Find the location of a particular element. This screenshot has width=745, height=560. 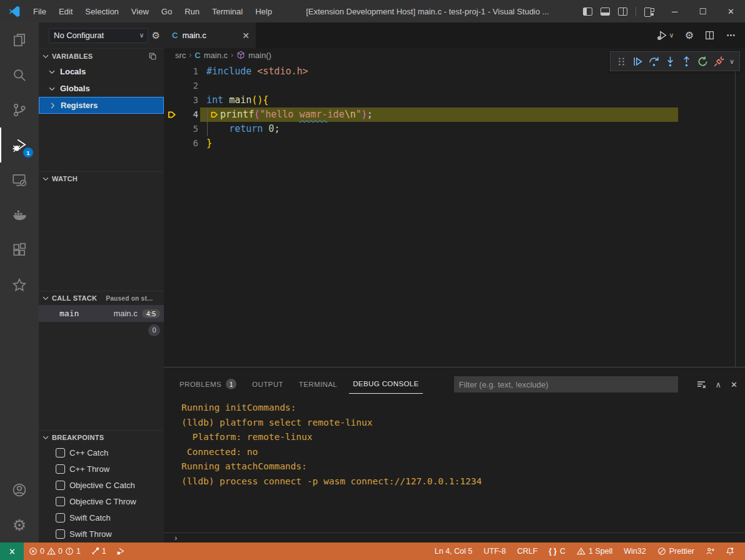

code-line-2: 2 is located at coordinates (454, 86).